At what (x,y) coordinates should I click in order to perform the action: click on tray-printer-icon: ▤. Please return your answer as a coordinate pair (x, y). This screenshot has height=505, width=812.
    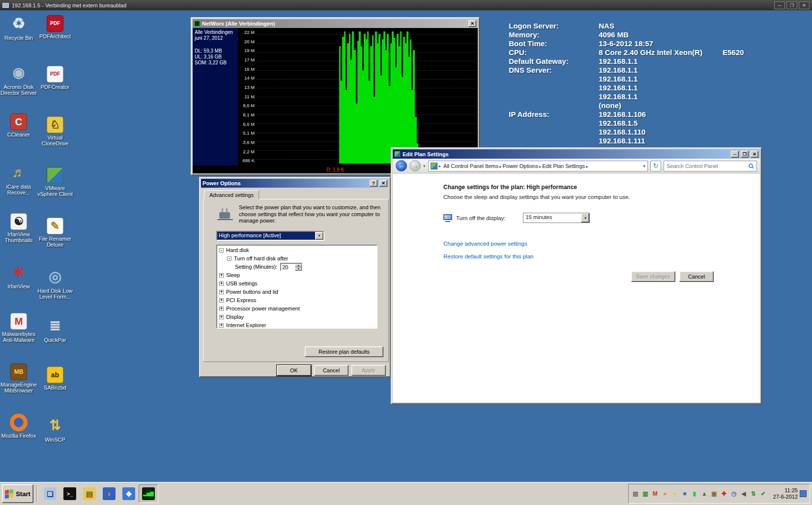
    Looking at the image, I should click on (636, 494).